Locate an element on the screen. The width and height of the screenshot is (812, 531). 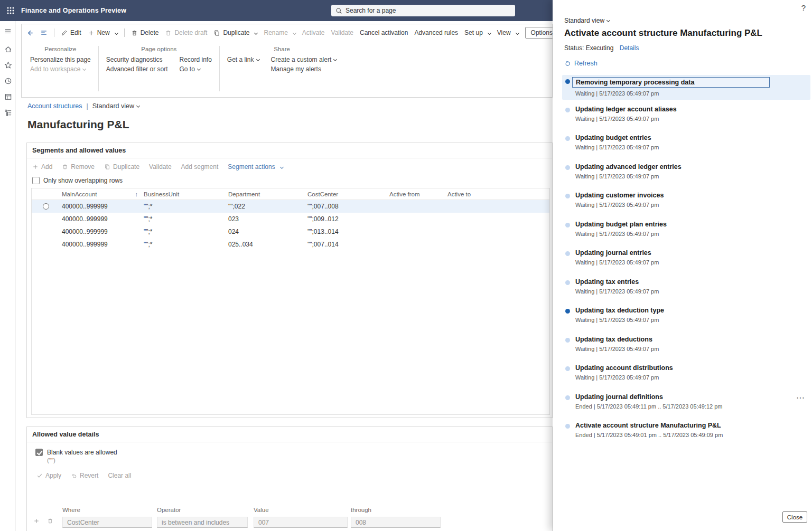
process-step: Updating tax entriesWaiting | 5/17/2023 … is located at coordinates (686, 291).